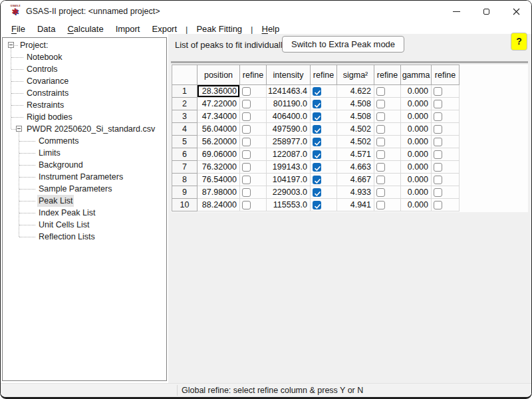 The image size is (532, 399). I want to click on tree-item-instrument-parameters: Instrument Parameters, so click(81, 177).